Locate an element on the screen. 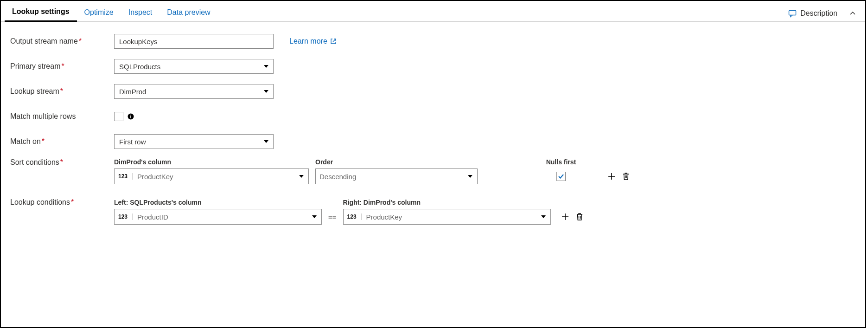 The image size is (868, 330). tab-optimize: Optimize is located at coordinates (99, 13).